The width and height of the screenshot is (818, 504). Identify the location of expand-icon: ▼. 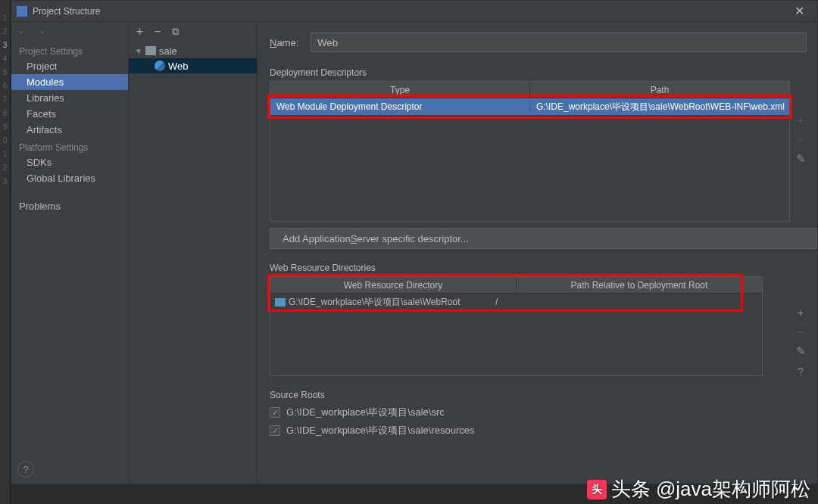
(140, 51).